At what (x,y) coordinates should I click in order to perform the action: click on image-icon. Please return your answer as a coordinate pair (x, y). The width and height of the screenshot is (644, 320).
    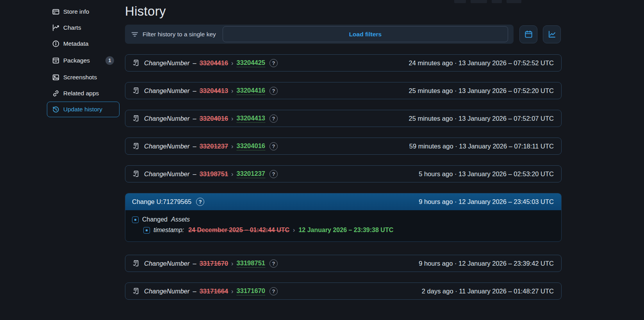
    Looking at the image, I should click on (56, 77).